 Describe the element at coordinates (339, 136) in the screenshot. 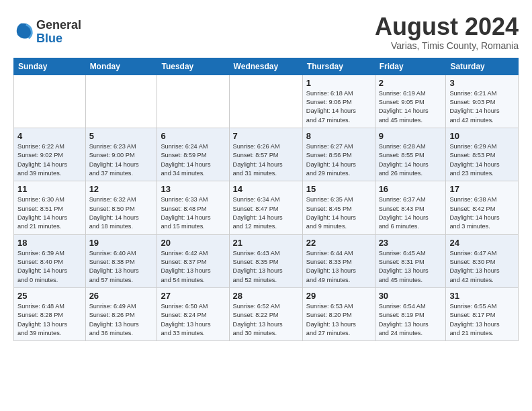

I see `day-number: 8` at that location.